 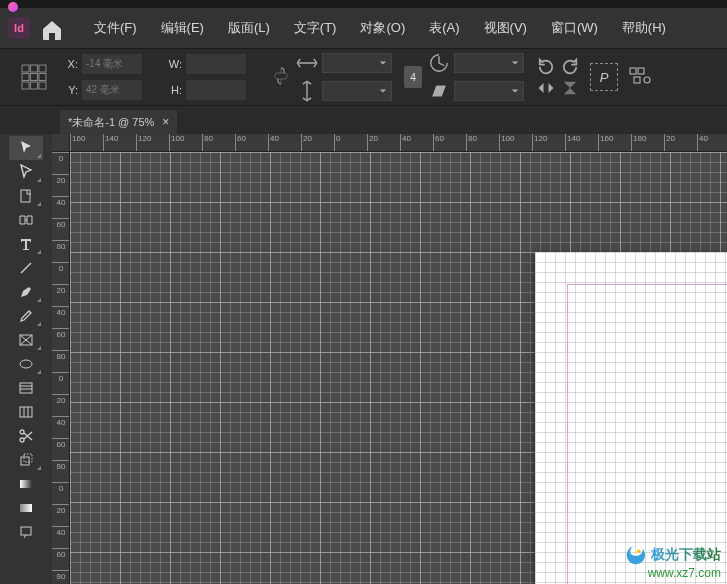 I want to click on toolbox, so click(x=26, y=359).